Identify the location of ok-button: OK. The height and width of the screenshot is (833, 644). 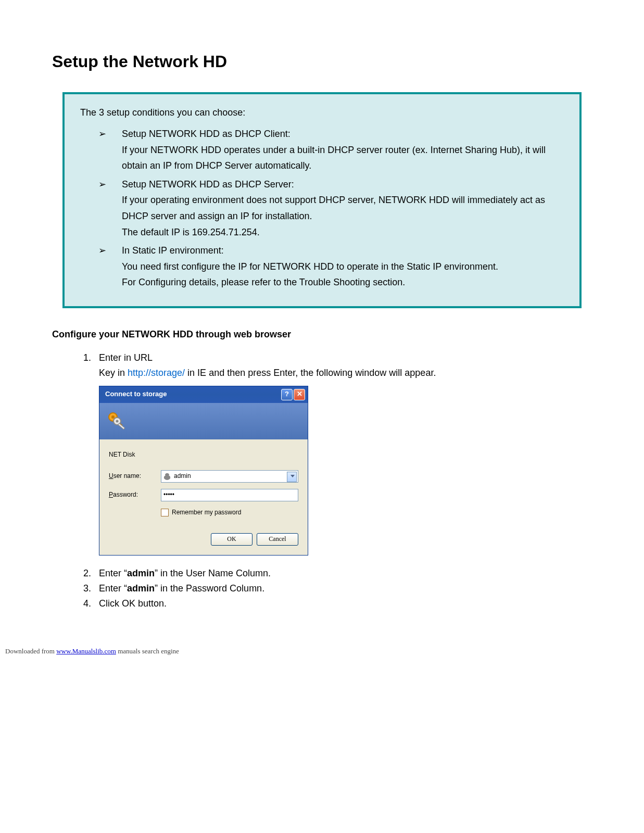
(232, 539).